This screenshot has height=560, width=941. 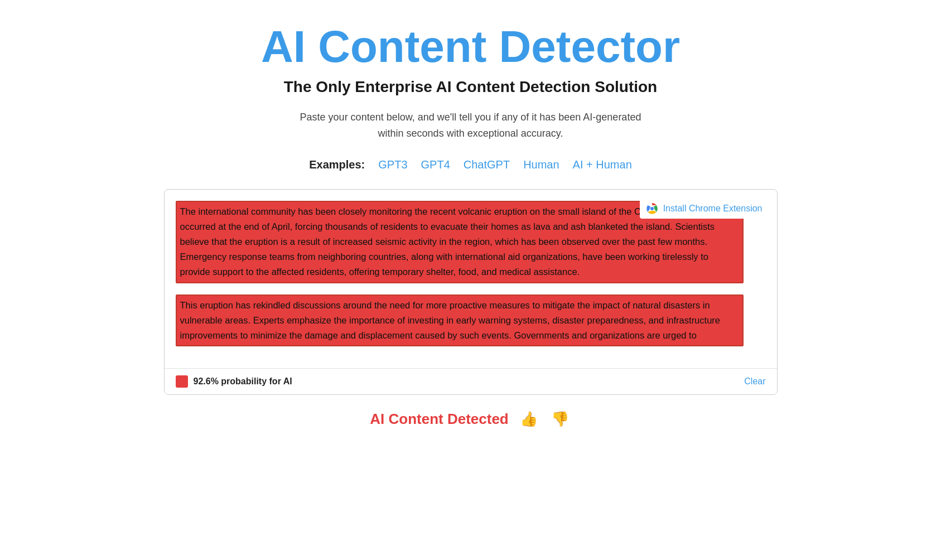 What do you see at coordinates (471, 47) in the screenshot?
I see `page-title: AI Content Detector` at bounding box center [471, 47].